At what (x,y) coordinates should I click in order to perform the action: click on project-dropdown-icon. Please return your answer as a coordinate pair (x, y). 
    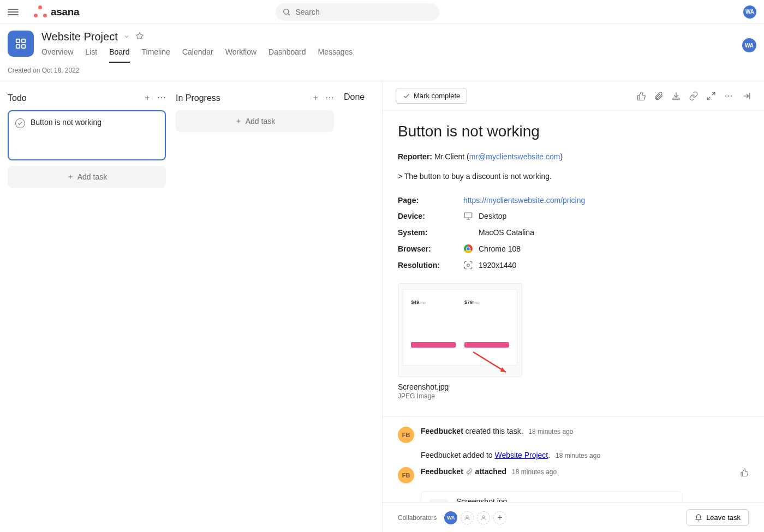
    Looking at the image, I should click on (127, 37).